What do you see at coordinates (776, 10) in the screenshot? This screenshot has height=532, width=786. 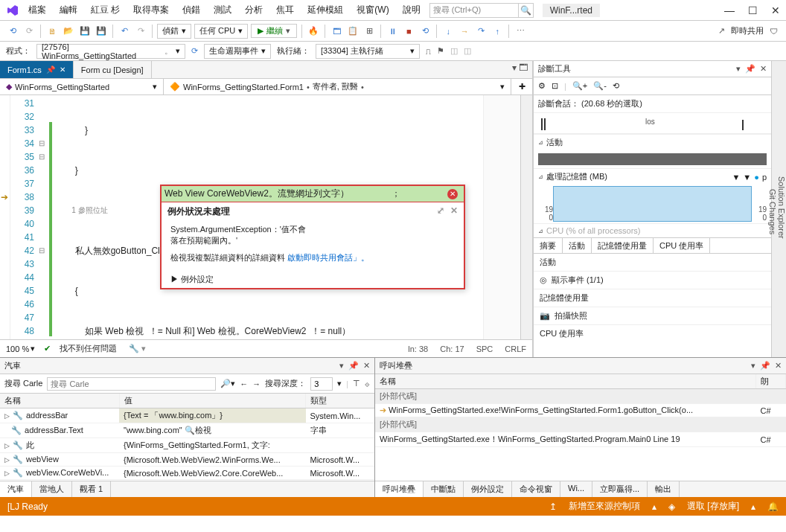 I see `close-button: ✕` at bounding box center [776, 10].